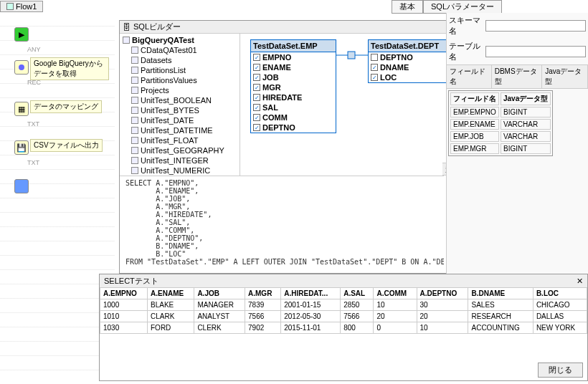 Image resolution: width=588 pixels, height=384 pixels. Describe the element at coordinates (34, 49) in the screenshot. I see `connector-label: ANY` at that location.